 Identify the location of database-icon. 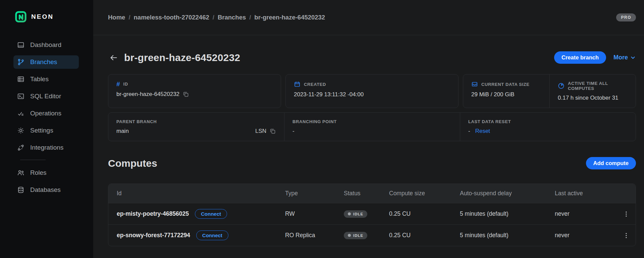
(21, 190).